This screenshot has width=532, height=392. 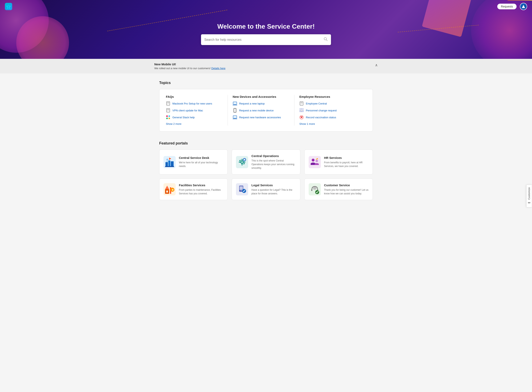 I want to click on portals-grid: Central Service Desk We're here for all …, so click(x=266, y=175).